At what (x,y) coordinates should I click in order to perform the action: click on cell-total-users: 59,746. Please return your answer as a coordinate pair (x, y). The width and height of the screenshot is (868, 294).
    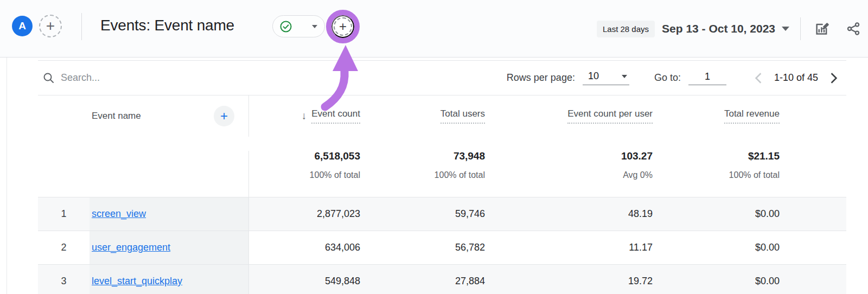
    Looking at the image, I should click on (423, 214).